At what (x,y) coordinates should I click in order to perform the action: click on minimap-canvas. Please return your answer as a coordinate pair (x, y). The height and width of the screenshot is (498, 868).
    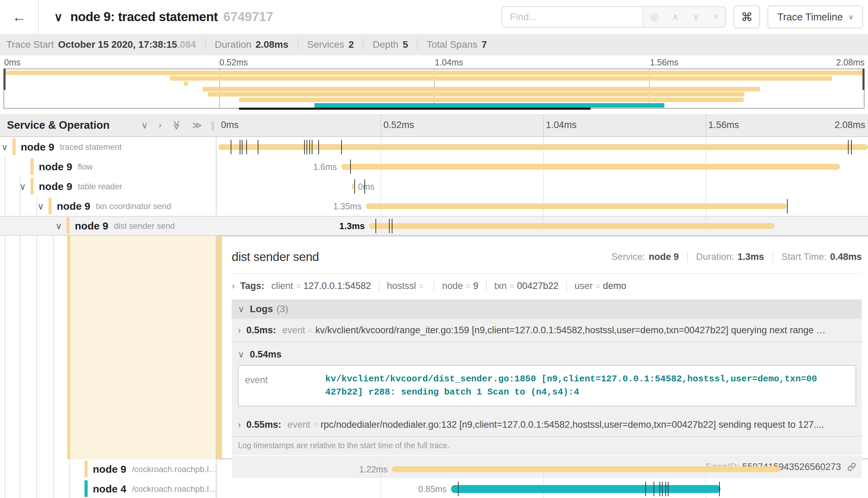
    Looking at the image, I should click on (434, 89).